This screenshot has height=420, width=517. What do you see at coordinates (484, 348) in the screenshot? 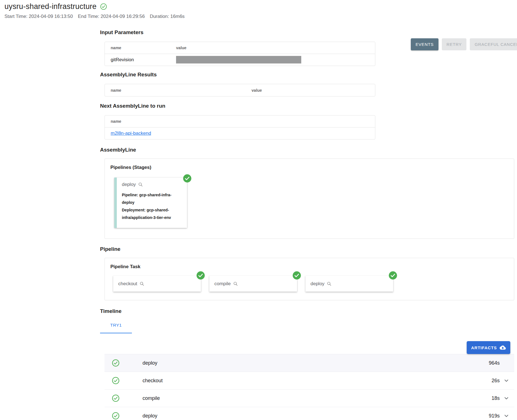
I see `artifacts-button-label: ARTIFACTS` at bounding box center [484, 348].